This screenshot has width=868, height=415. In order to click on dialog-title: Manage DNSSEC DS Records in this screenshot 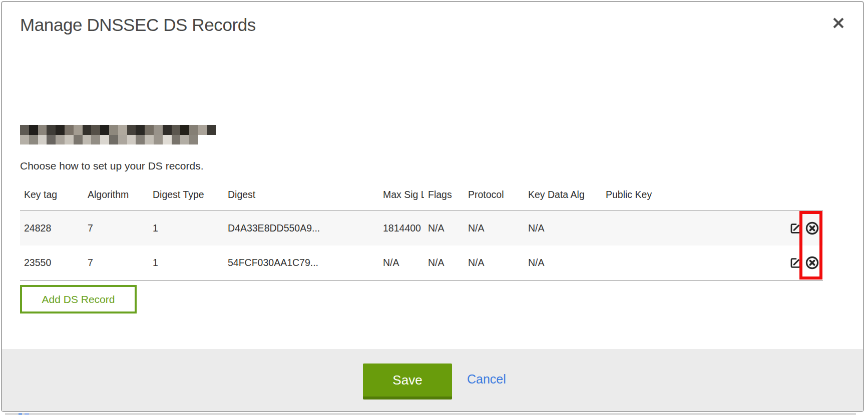, I will do `click(138, 25)`.